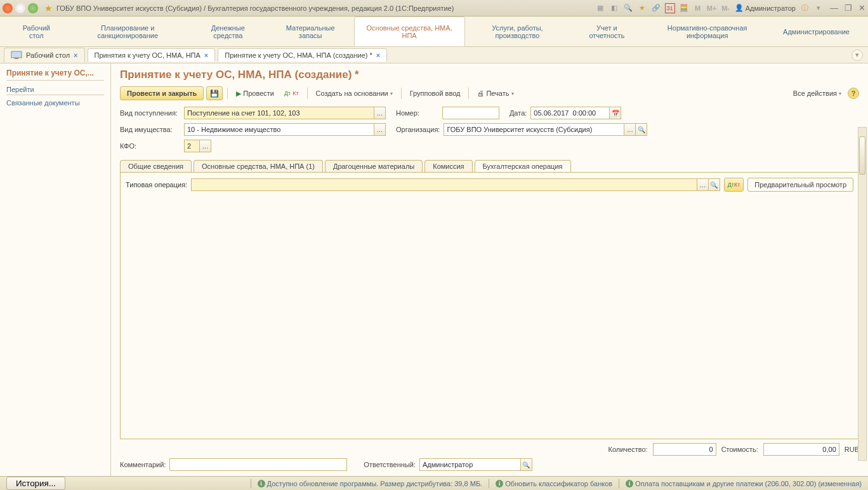 This screenshot has width=868, height=490. I want to click on ftab-precious: Драгоценные материалы, so click(374, 166).